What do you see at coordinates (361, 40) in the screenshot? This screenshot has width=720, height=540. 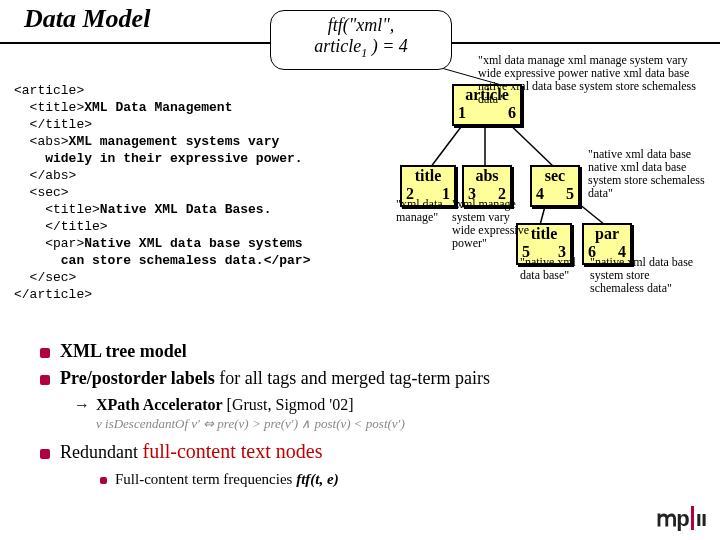 I see `ftf-callout: ftf("xml", article1 ) = 4` at bounding box center [361, 40].